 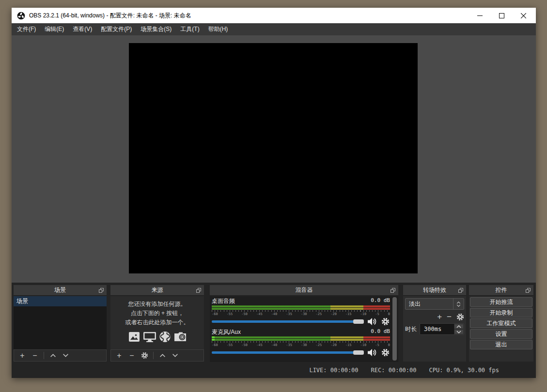 What do you see at coordinates (26, 29) in the screenshot?
I see `menu-file: 文件(F)` at bounding box center [26, 29].